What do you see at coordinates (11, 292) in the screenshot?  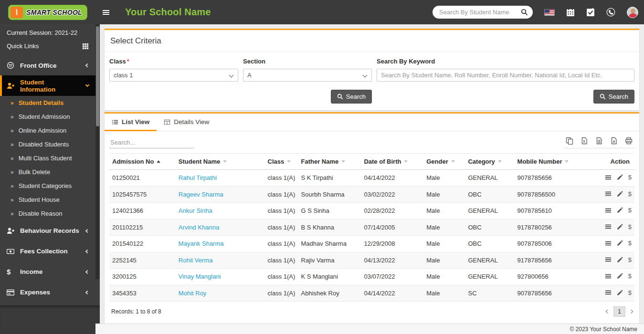 I see `expenses-icon` at bounding box center [11, 292].